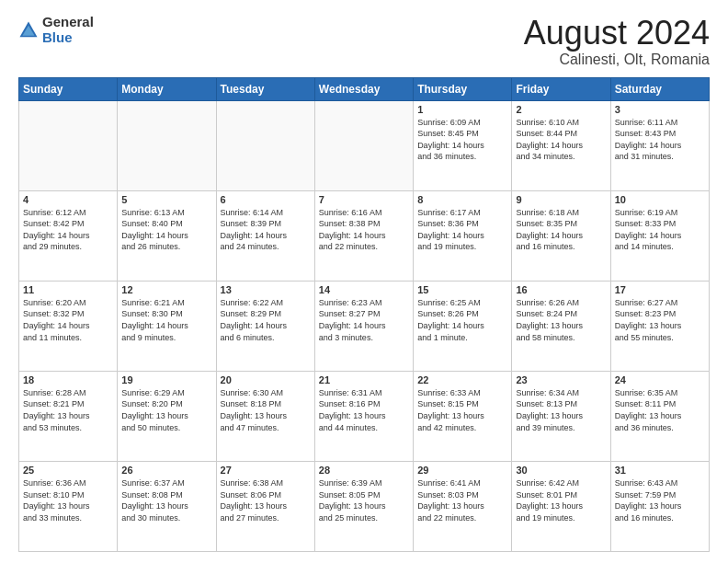 This screenshot has height=563, width=728. I want to click on day-number: 12, so click(166, 290).